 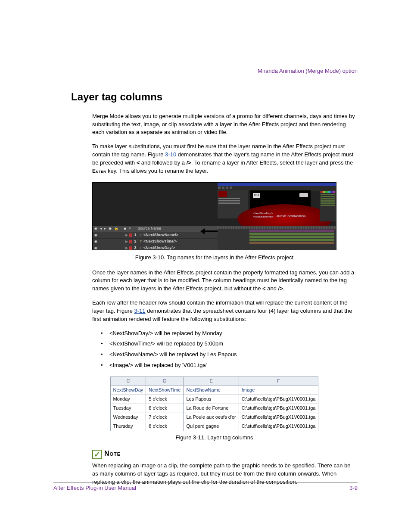 What do you see at coordinates (272, 289) in the screenshot?
I see `text: and` at bounding box center [272, 289].